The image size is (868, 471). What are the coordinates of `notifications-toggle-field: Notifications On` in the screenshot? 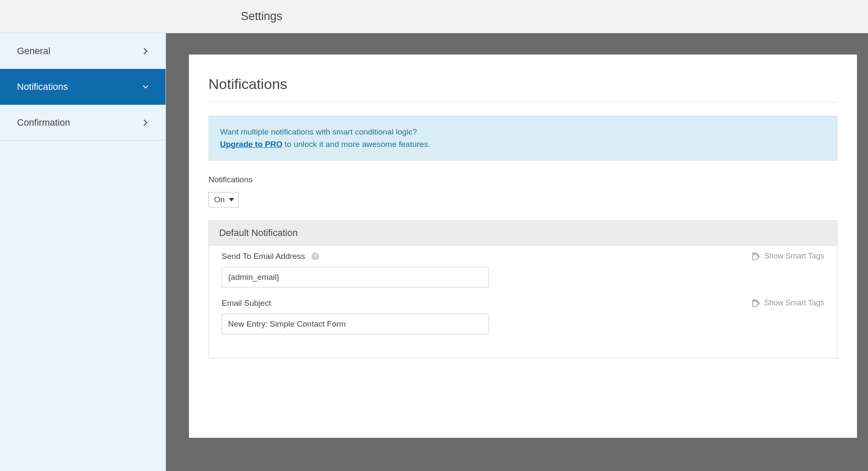 It's located at (523, 191).